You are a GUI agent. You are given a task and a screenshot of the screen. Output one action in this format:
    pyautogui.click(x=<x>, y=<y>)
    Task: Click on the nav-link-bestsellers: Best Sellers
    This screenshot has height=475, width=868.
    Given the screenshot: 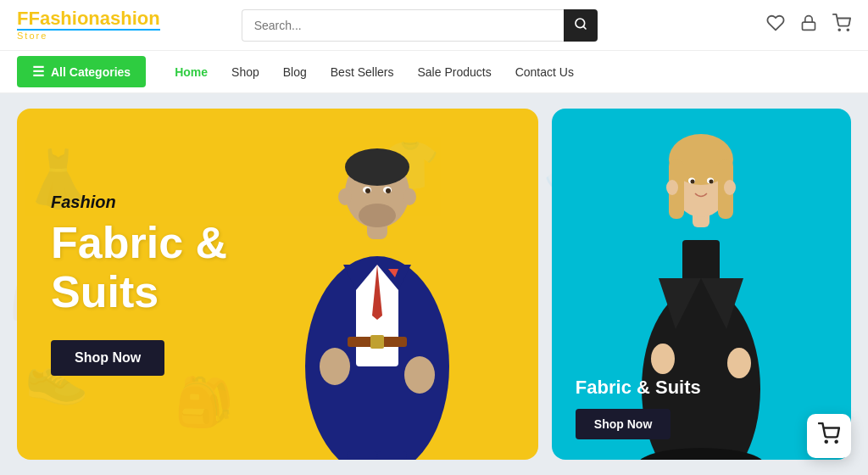 What is the action you would take?
    pyautogui.click(x=363, y=72)
    